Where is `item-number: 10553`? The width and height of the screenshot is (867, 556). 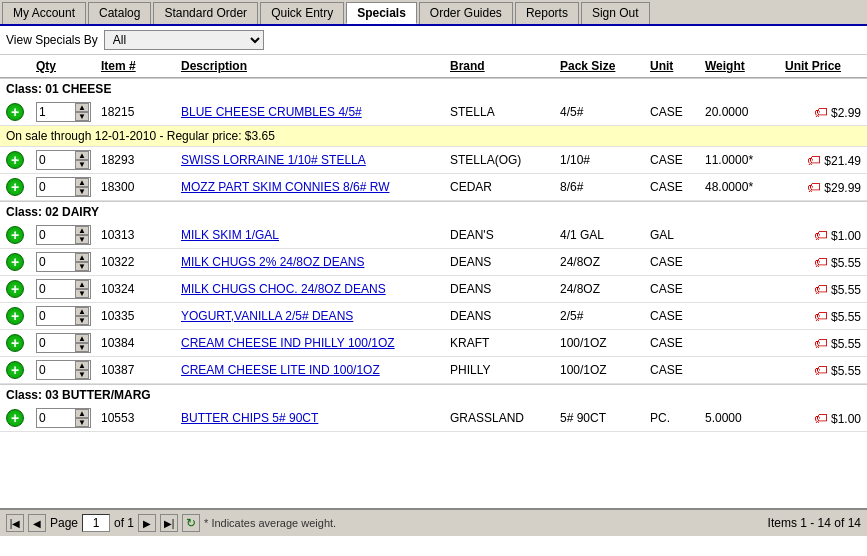
item-number: 10553 is located at coordinates (139, 418).